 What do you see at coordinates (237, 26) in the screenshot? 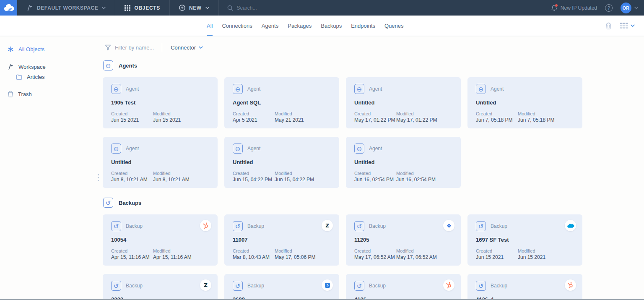
I see `tab-connections: Connections` at bounding box center [237, 26].